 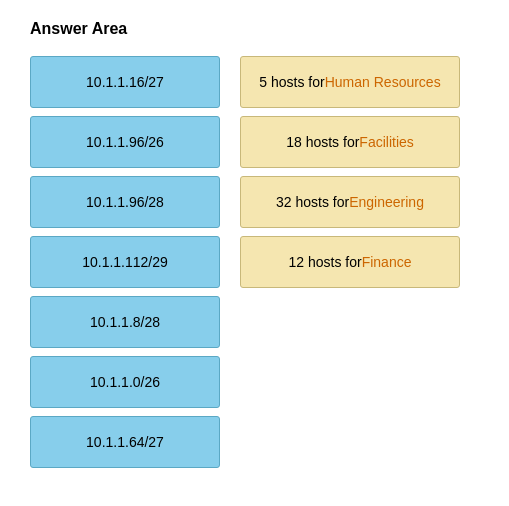 I want to click on ip-item-7: 10.1.1.64/27, so click(x=125, y=442).